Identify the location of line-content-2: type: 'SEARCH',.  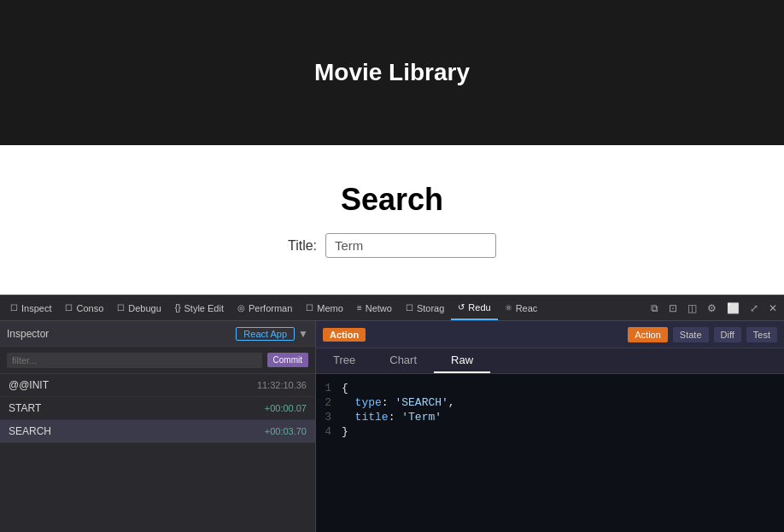
(398, 403).